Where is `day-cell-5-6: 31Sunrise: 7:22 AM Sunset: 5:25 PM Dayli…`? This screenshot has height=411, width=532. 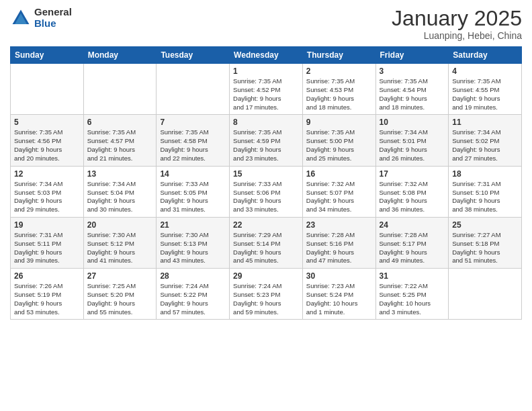
day-cell-5-6: 31Sunrise: 7:22 AM Sunset: 5:25 PM Dayli… is located at coordinates (412, 294).